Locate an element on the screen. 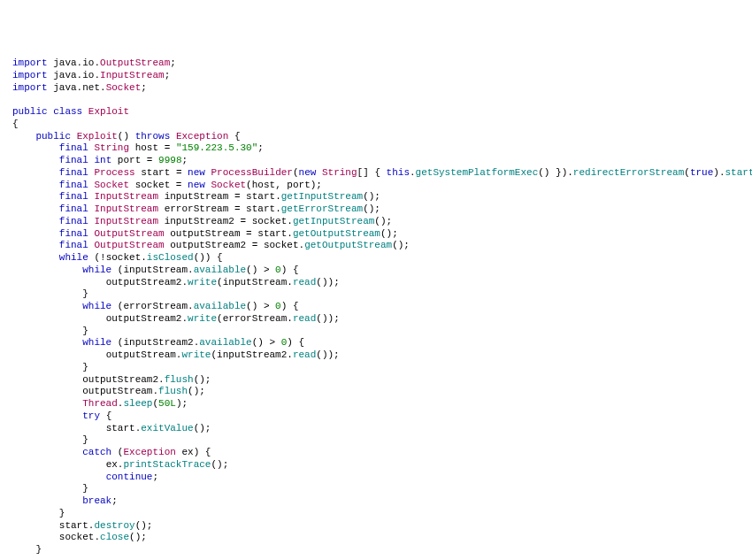 Image resolution: width=752 pixels, height=560 pixels. keyword: break is located at coordinates (97, 501).